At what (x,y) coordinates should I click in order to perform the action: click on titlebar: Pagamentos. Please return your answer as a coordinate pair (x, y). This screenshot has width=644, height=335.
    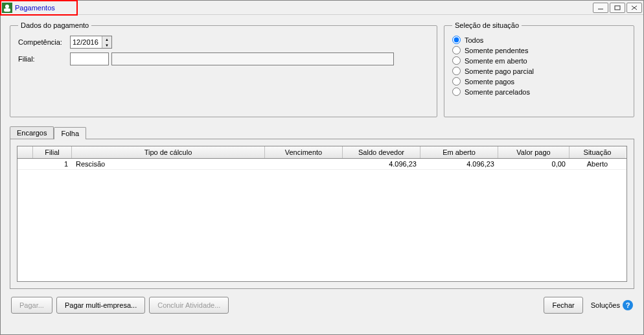
    Looking at the image, I should click on (322, 8).